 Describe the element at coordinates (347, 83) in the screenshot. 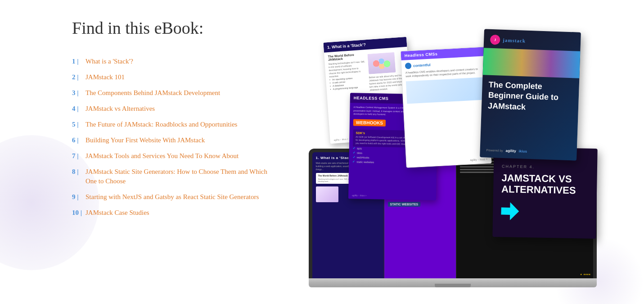

I see `stack-list: An operating system A web server A datab…` at that location.